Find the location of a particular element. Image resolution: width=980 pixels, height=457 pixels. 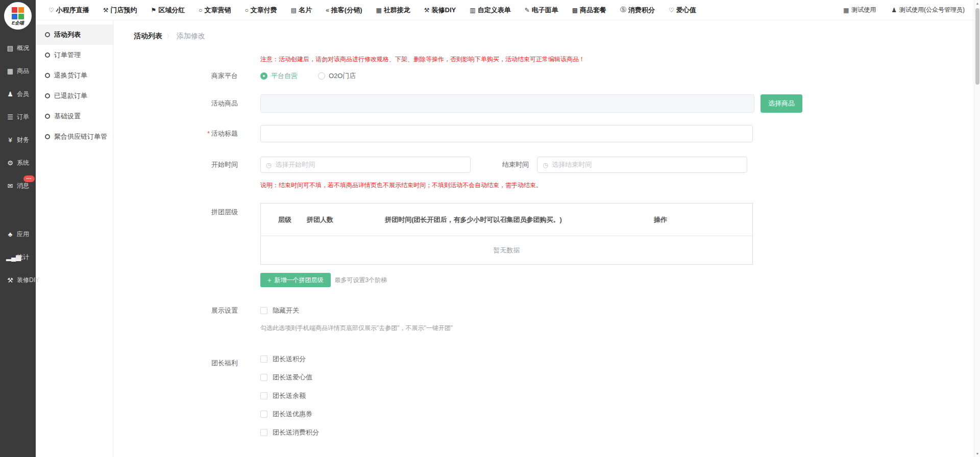

submenu-item-label: 聚合供应链订单管 is located at coordinates (81, 137).